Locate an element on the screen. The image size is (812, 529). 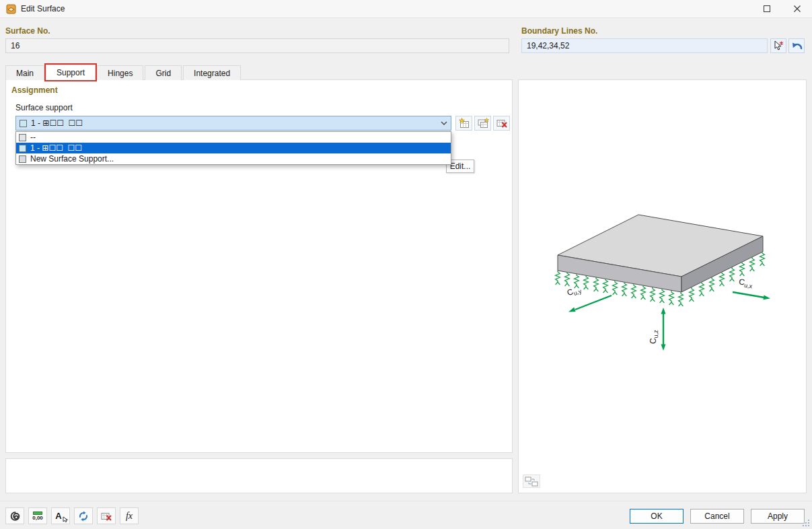
surface-no-label: Surface No. is located at coordinates (28, 31).